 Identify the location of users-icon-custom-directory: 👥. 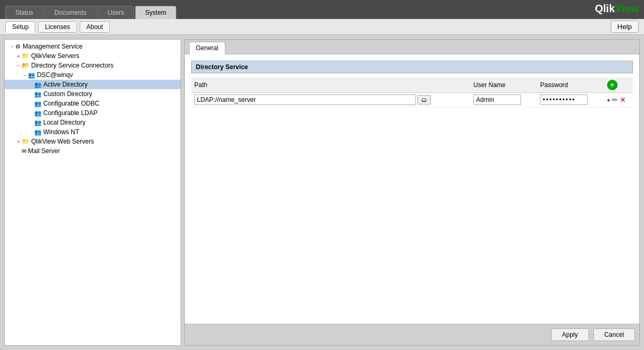
(38, 94).